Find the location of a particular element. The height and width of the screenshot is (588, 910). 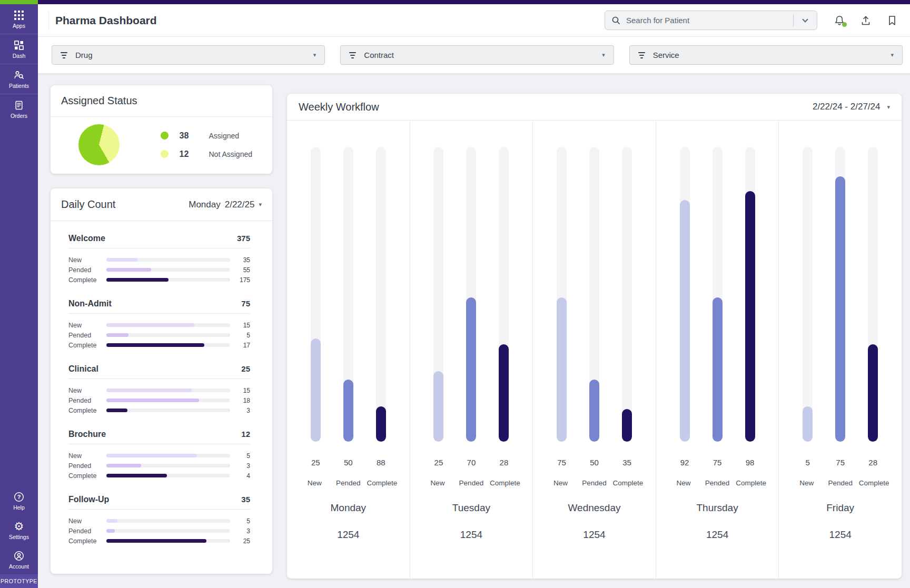

legend-item-not-assigned: 12 Not Assigned is located at coordinates (206, 154).